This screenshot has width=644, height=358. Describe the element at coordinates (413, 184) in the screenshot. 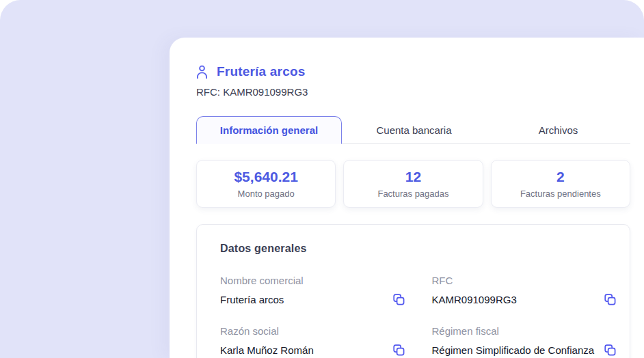

I see `stat-card-facturas-pagadas: 12 Facturas pagadas` at that location.